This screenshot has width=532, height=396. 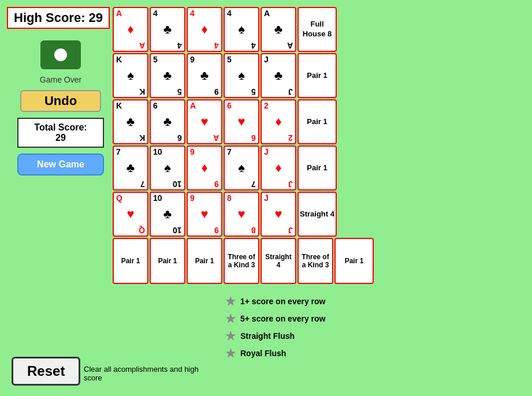 What do you see at coordinates (142, 230) in the screenshot?
I see `card-rank-br: Q` at bounding box center [142, 230].